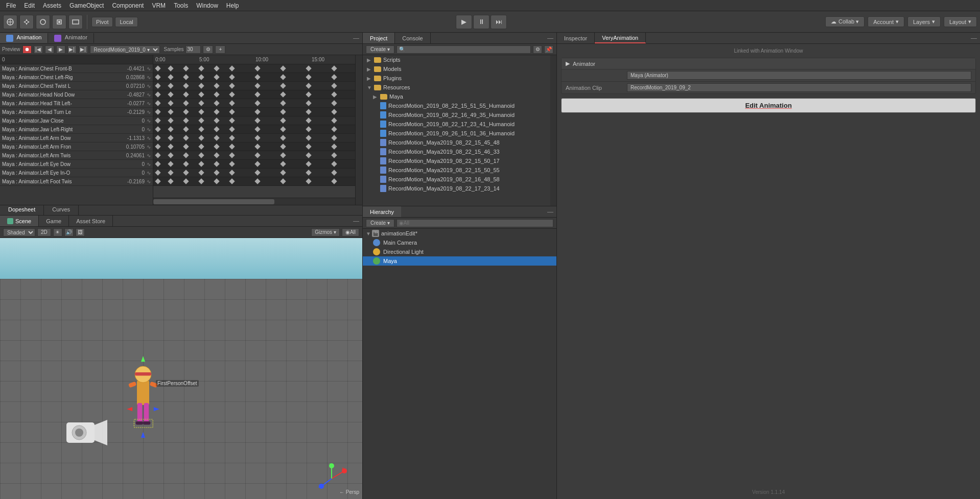 The width and height of the screenshot is (980, 499). I want to click on project-pin-btn: 📌, so click(549, 50).